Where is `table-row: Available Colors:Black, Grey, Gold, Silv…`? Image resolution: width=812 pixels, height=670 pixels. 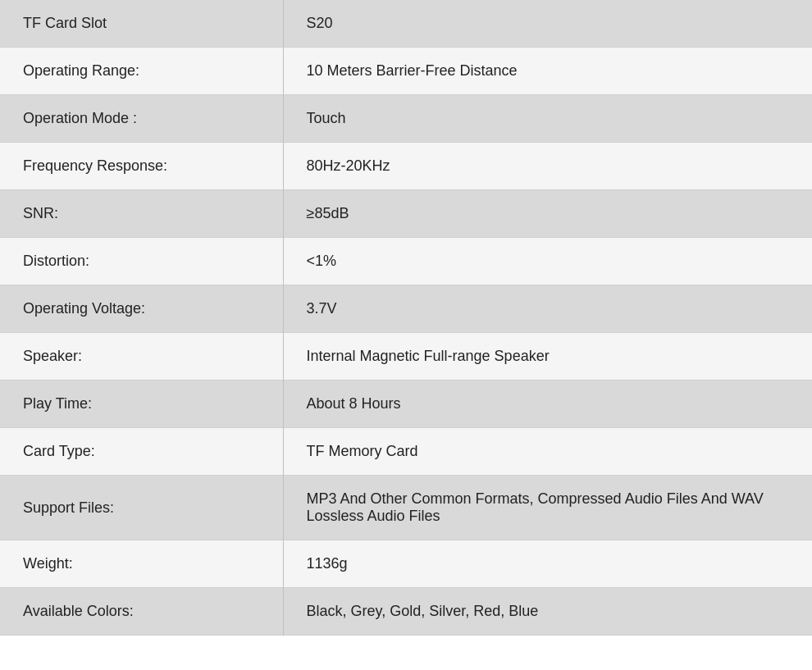 table-row: Available Colors:Black, Grey, Gold, Silv… is located at coordinates (406, 612).